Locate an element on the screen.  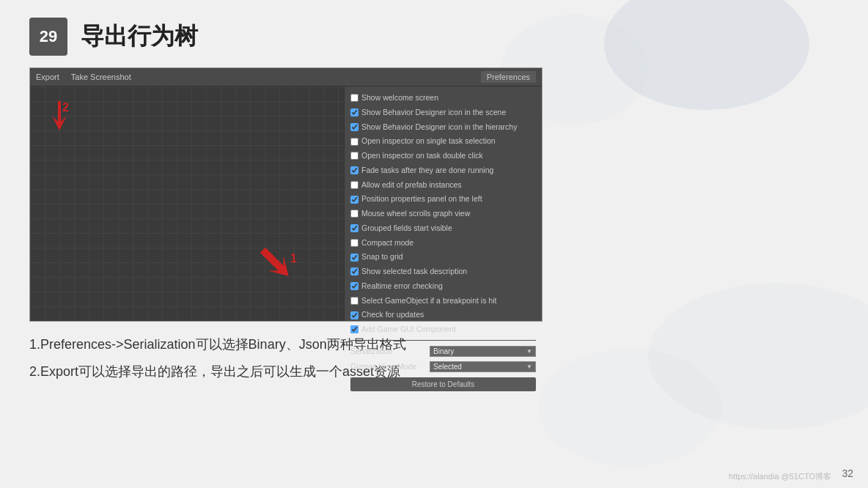
pref-label-icon-scene: Show Behavior Designer icon in the scene is located at coordinates (434, 113).